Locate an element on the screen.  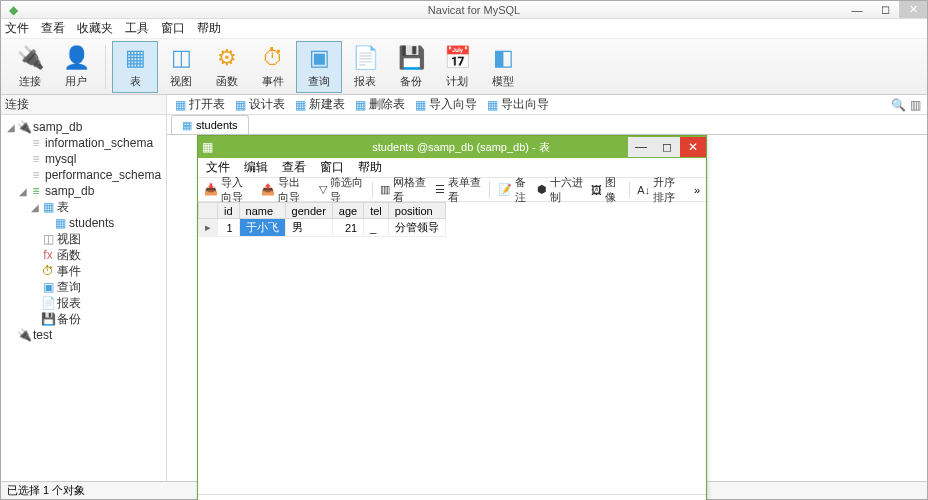
ribbon-查询: ▣查询 is located at coordinates (319, 67).